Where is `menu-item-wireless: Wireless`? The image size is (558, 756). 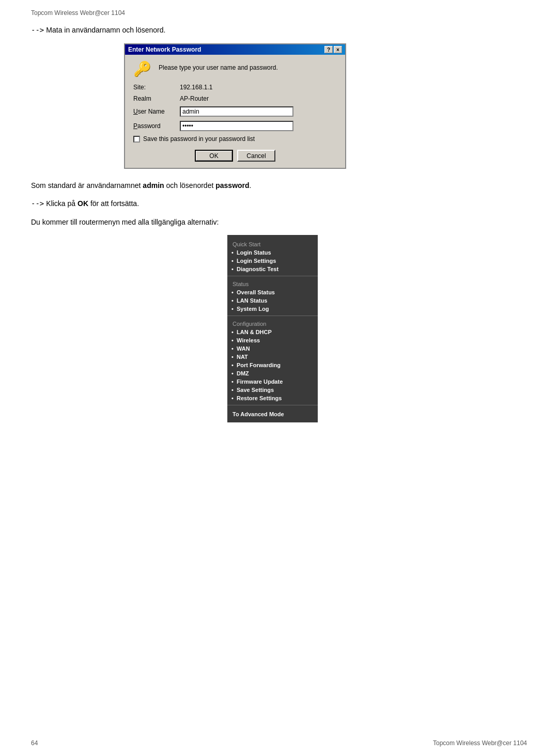
menu-item-wireless: Wireless is located at coordinates (273, 340).